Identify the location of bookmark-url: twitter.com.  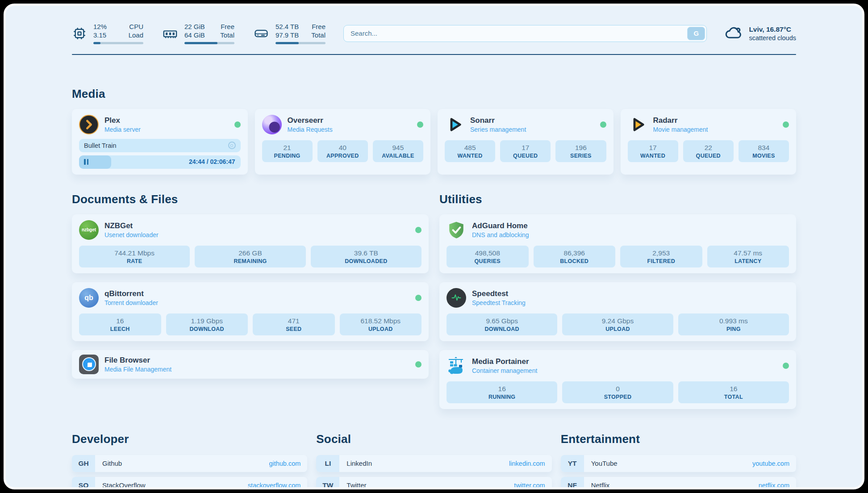
(530, 485).